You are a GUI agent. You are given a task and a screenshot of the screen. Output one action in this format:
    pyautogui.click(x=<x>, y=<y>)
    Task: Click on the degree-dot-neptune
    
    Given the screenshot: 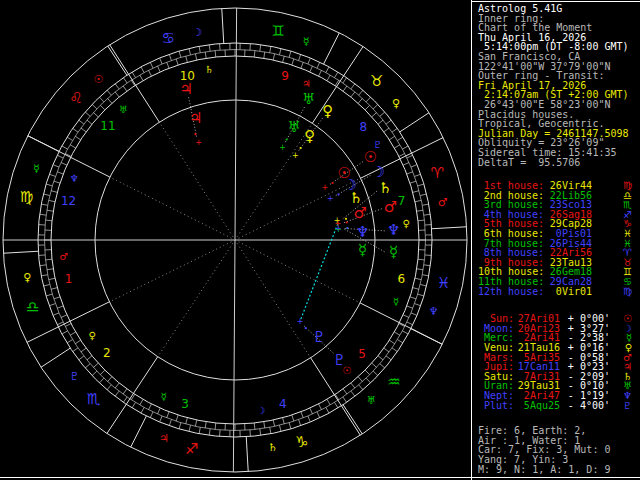 What is the action you would take?
    pyautogui.click(x=347, y=228)
    